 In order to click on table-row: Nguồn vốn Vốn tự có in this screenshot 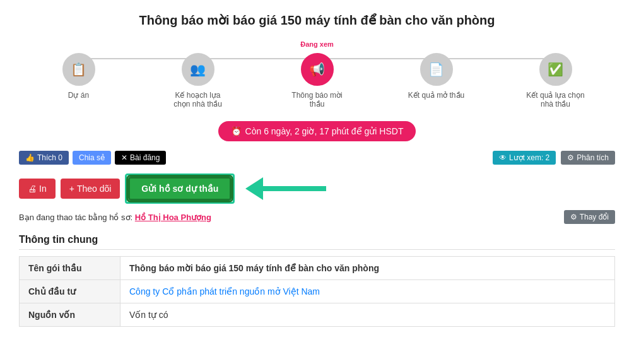, I will do `click(317, 315)`.